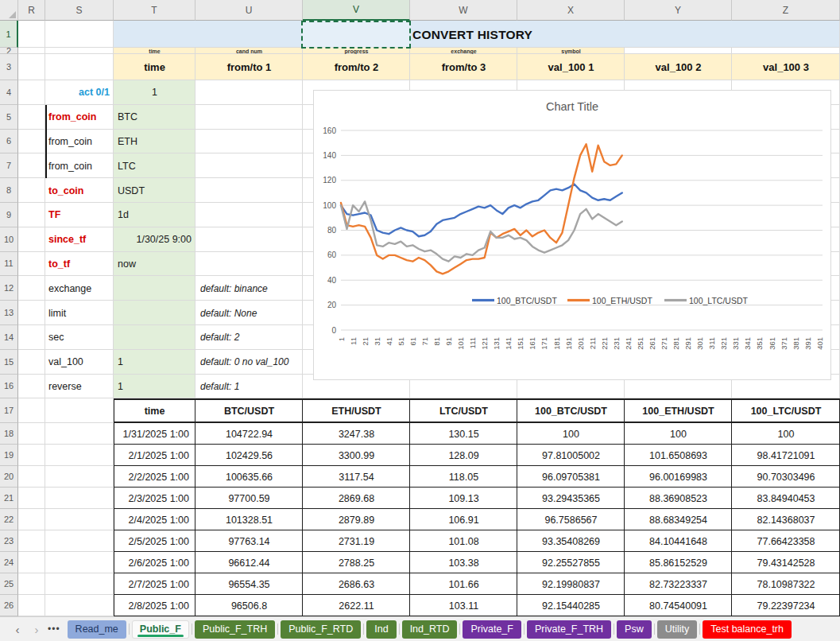 The image size is (840, 641). Describe the element at coordinates (32, 92) in the screenshot. I see `cell-R4` at that location.